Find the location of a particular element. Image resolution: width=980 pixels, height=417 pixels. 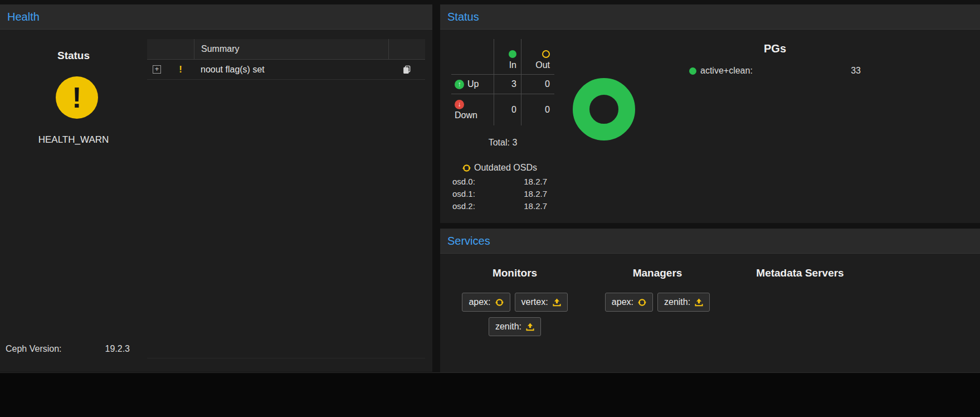

monitors-heading: Monitors is located at coordinates (515, 273).